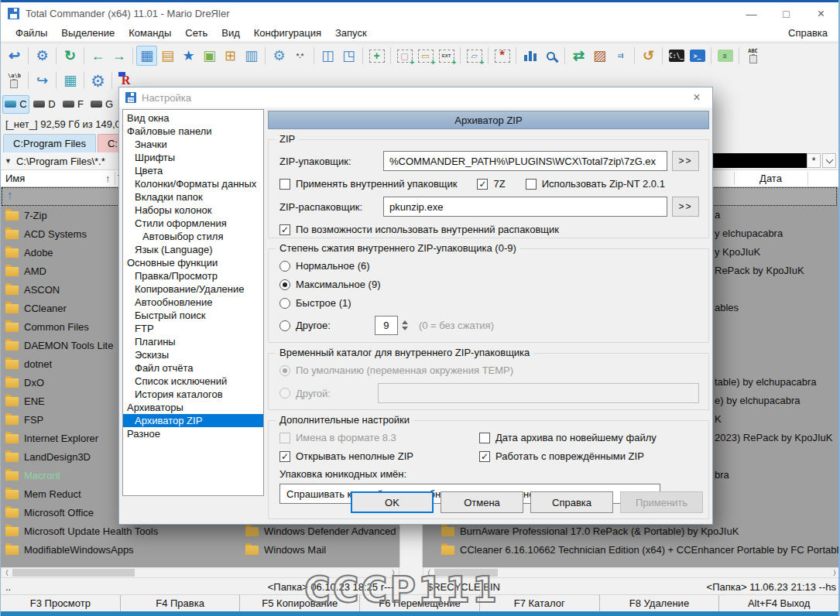  What do you see at coordinates (530, 56) in the screenshot?
I see `disk-usage-chart-icon` at bounding box center [530, 56].